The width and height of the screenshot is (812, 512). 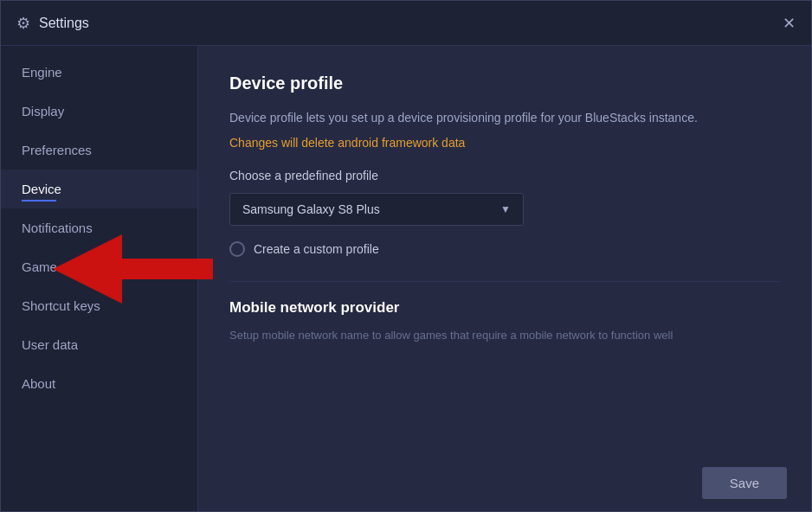 I want to click on close-button: ✕, so click(x=789, y=23).